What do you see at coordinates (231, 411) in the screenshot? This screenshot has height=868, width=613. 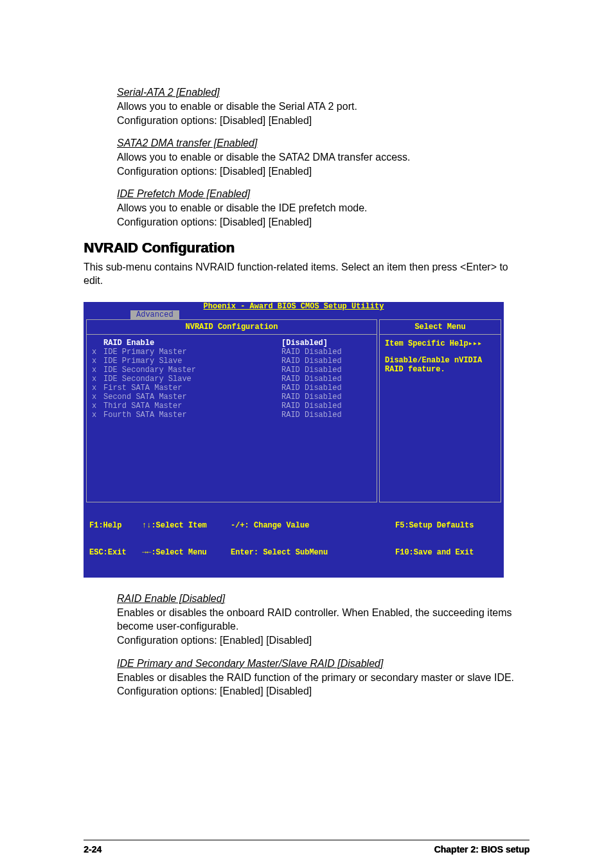 I see `bios-left-panel: NVRAID Configuration RAID Enable[Disable…` at bounding box center [231, 411].